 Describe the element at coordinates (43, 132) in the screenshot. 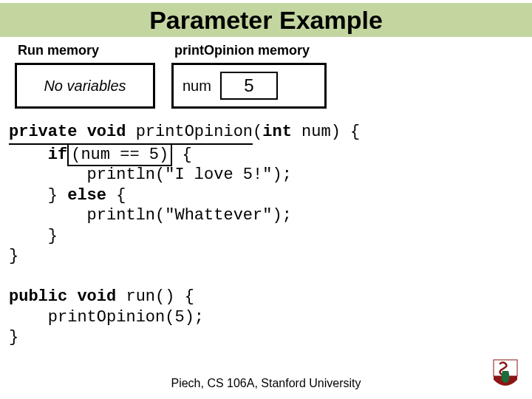

I see `kw-private: private` at that location.